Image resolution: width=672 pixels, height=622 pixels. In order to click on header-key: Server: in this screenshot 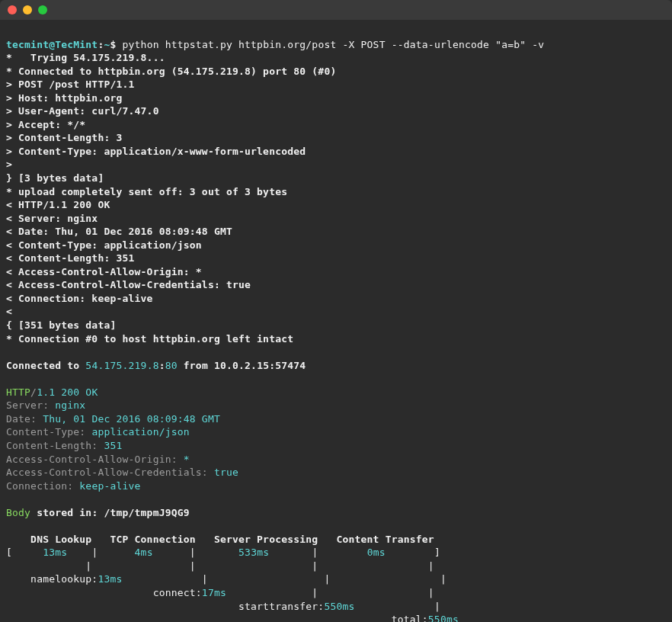, I will do `click(30, 406)`.